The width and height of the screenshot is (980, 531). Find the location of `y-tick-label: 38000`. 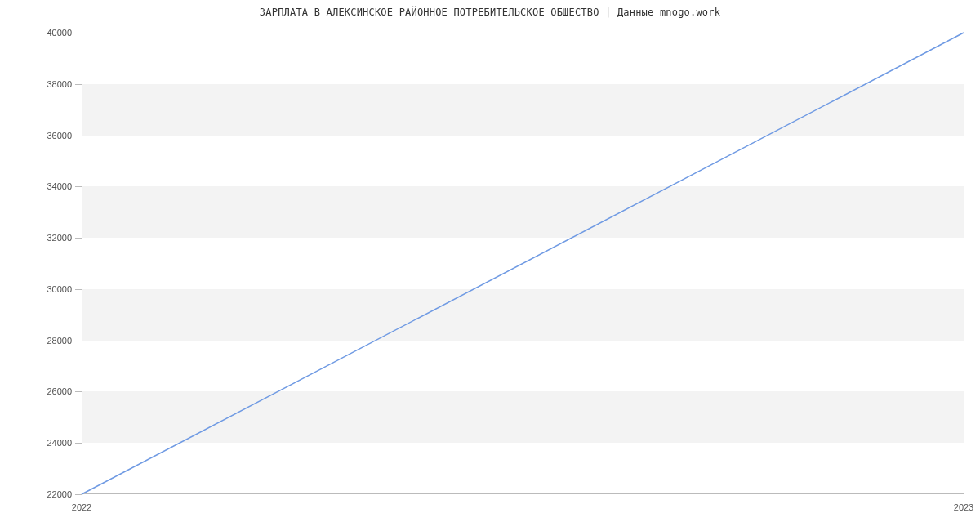

y-tick-label: 38000 is located at coordinates (59, 84).